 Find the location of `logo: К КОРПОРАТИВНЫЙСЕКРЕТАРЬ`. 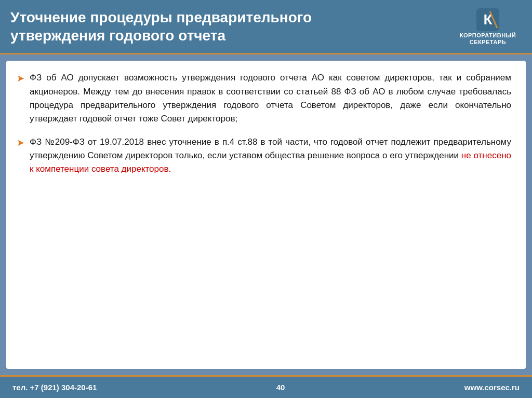

logo: К КОРПОРАТИВНЫЙСЕКРЕТАРЬ is located at coordinates (488, 26).